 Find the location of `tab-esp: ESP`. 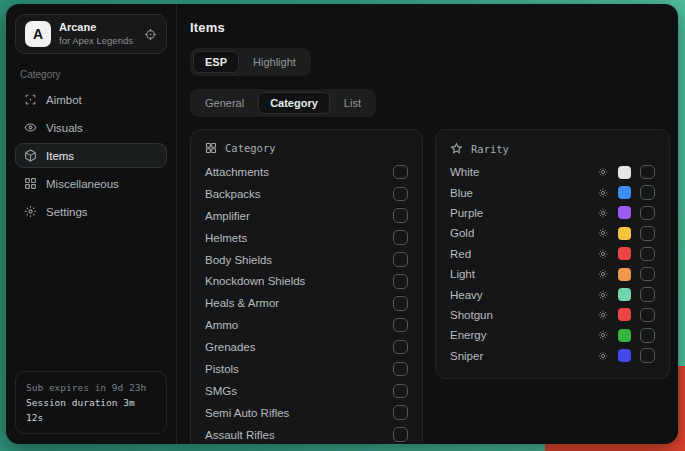

tab-esp: ESP is located at coordinates (216, 62).